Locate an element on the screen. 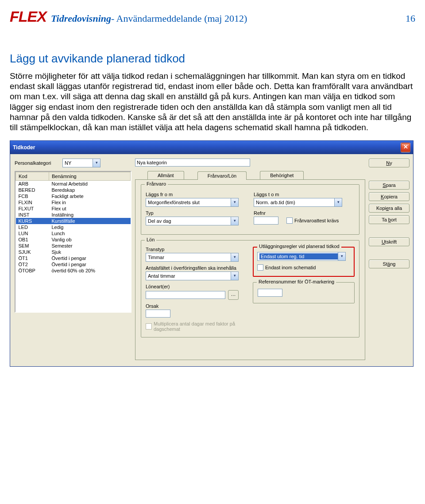 This screenshot has width=425, height=504. table-row: KURSKurstillfälle is located at coordinates (73, 221).